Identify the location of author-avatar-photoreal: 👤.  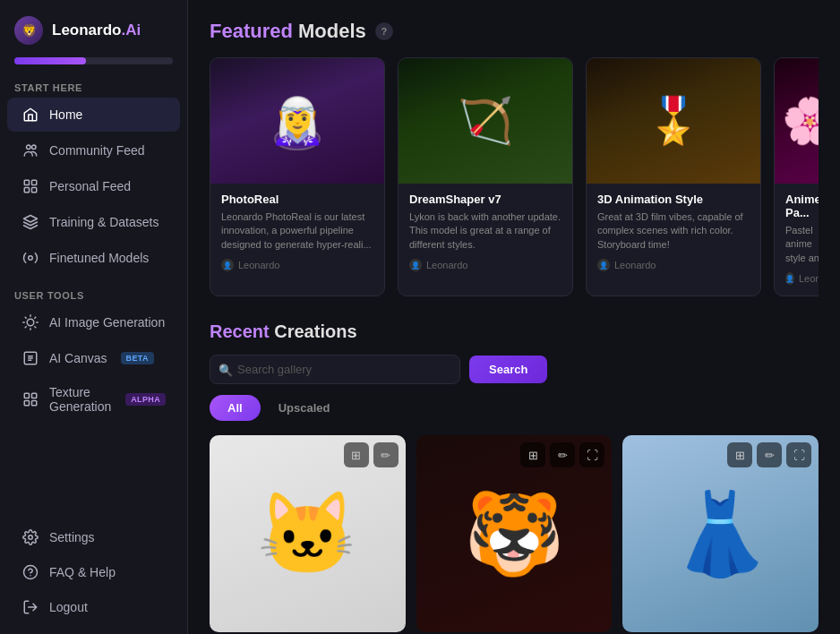
(227, 265).